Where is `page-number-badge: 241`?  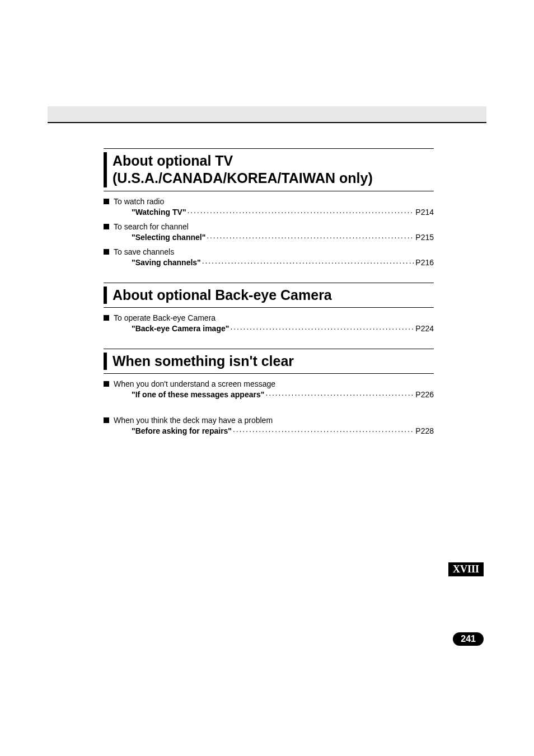 page-number-badge: 241 is located at coordinates (468, 639).